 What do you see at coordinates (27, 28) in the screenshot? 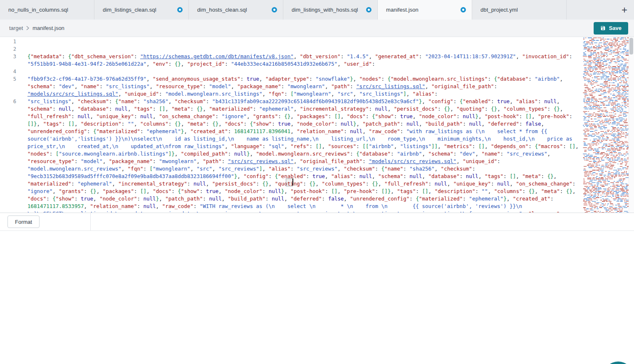
I see `chevron-right-icon` at bounding box center [27, 28].